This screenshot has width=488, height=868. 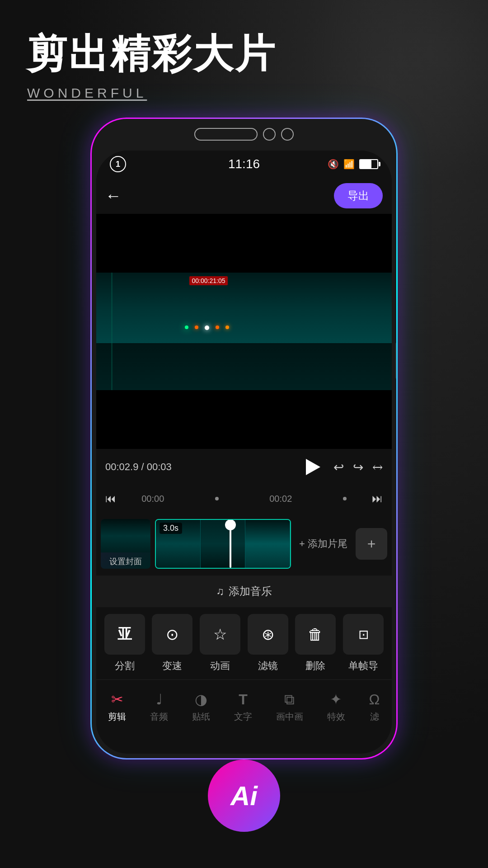 I want to click on scene-timestamp: 00:00:21:05, so click(x=209, y=281).